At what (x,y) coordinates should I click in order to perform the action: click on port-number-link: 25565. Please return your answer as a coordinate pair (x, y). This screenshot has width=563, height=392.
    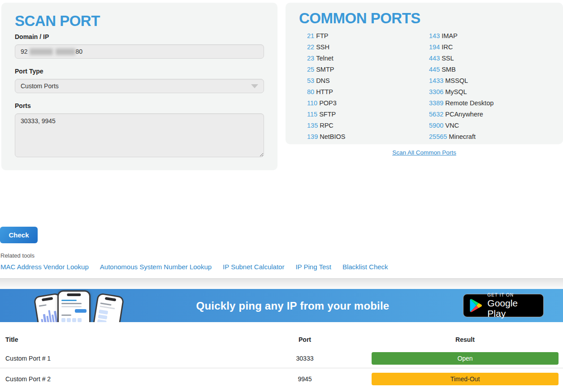
    Looking at the image, I should click on (438, 137).